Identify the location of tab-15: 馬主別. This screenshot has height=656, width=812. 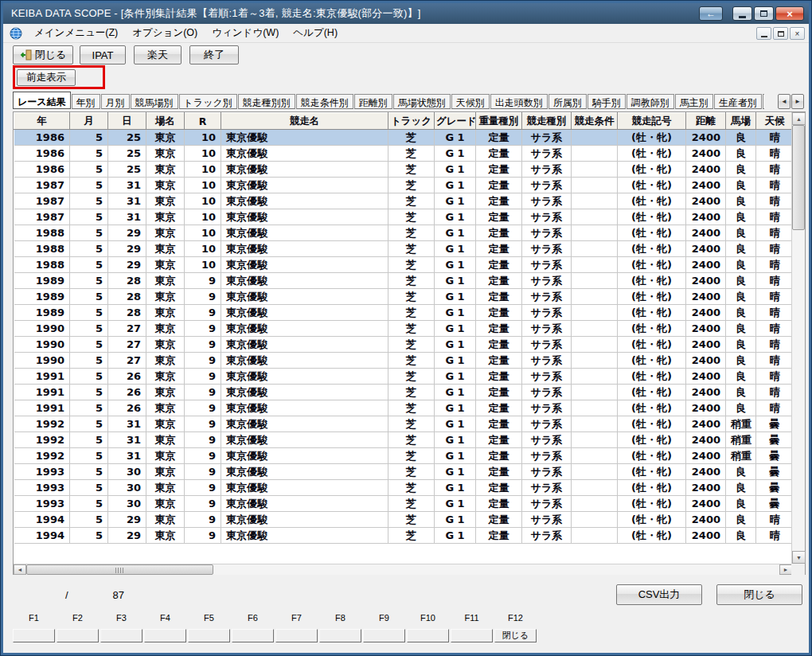
(694, 102).